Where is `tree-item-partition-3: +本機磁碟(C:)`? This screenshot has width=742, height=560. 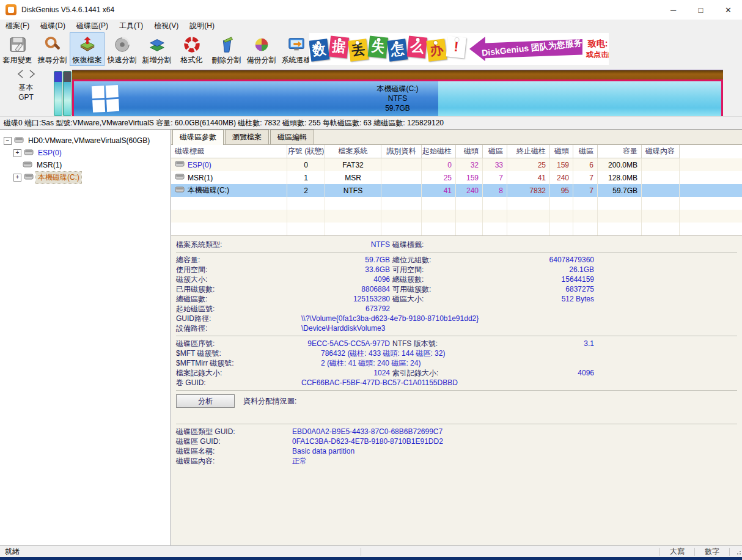 tree-item-partition-3: +本機磁碟(C:) is located at coordinates (86, 177).